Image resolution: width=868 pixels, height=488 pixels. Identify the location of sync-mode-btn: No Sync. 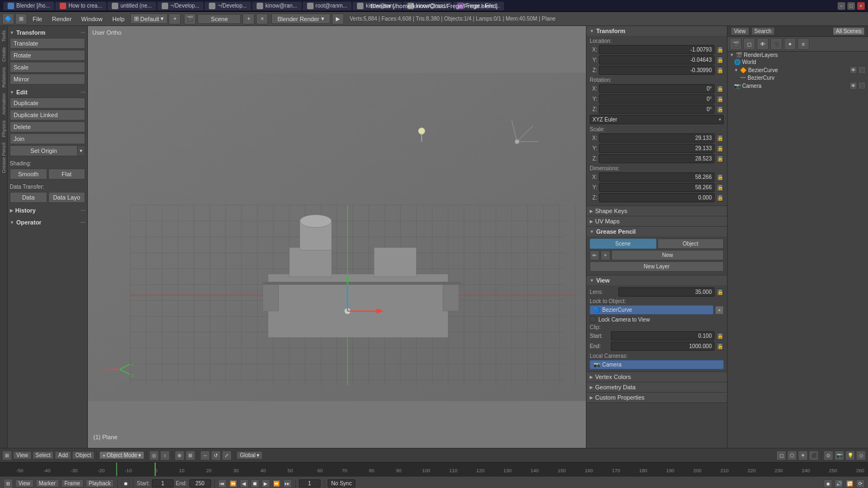
(342, 484).